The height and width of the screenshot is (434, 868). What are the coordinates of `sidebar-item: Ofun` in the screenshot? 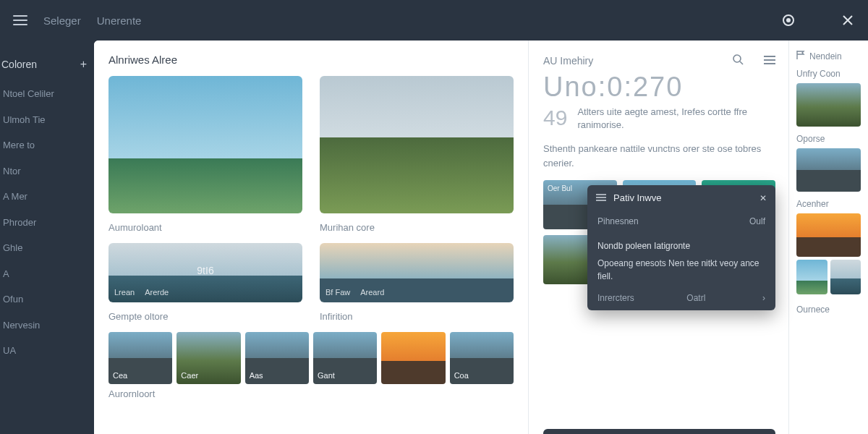 It's located at (44, 299).